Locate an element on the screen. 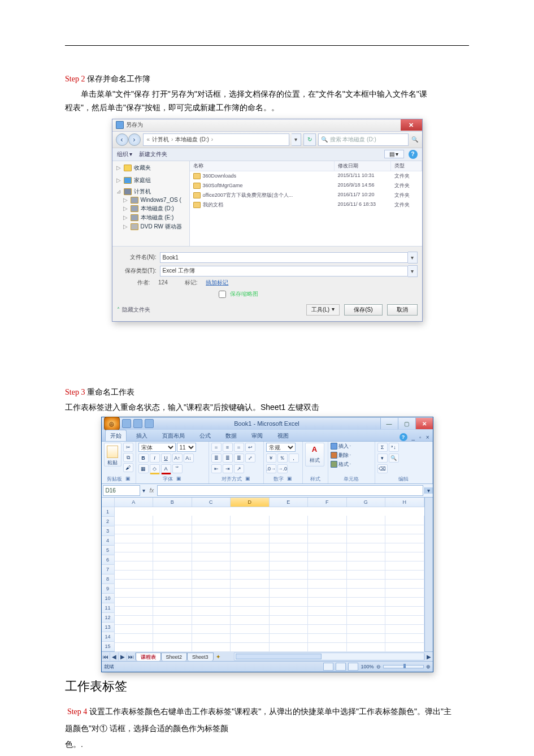  italic-button: I is located at coordinates (155, 458).